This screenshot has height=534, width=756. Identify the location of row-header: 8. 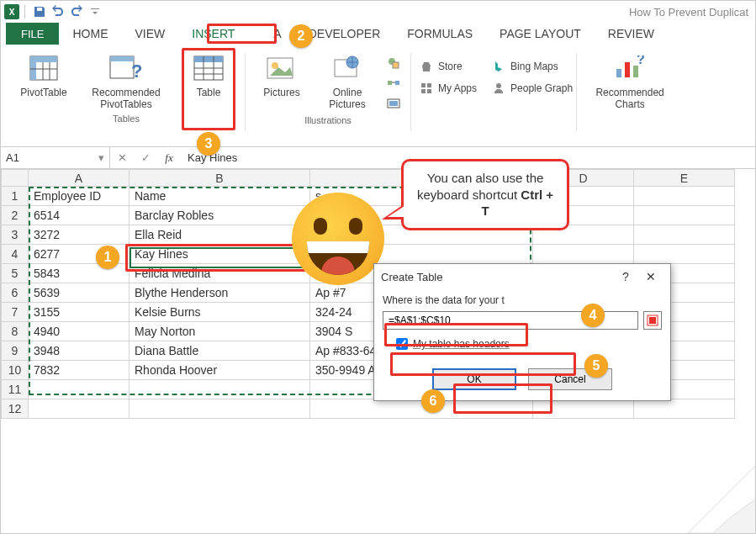
(15, 331).